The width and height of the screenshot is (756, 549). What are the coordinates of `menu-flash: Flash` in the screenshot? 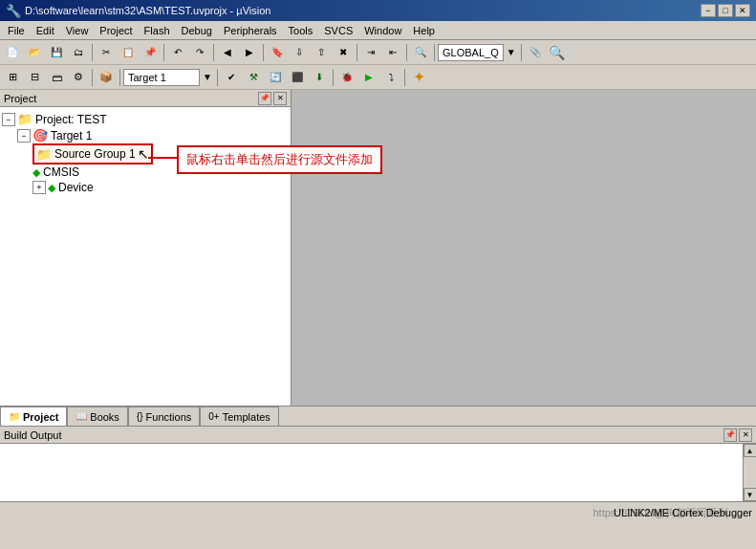 It's located at (157, 31).